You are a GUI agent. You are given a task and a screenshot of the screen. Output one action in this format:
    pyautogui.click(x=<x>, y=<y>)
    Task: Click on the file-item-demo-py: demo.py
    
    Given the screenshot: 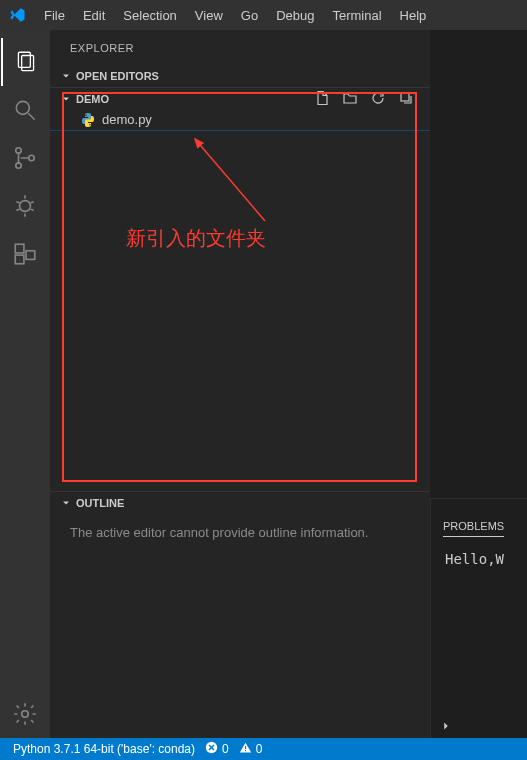 What is the action you would take?
    pyautogui.click(x=240, y=120)
    